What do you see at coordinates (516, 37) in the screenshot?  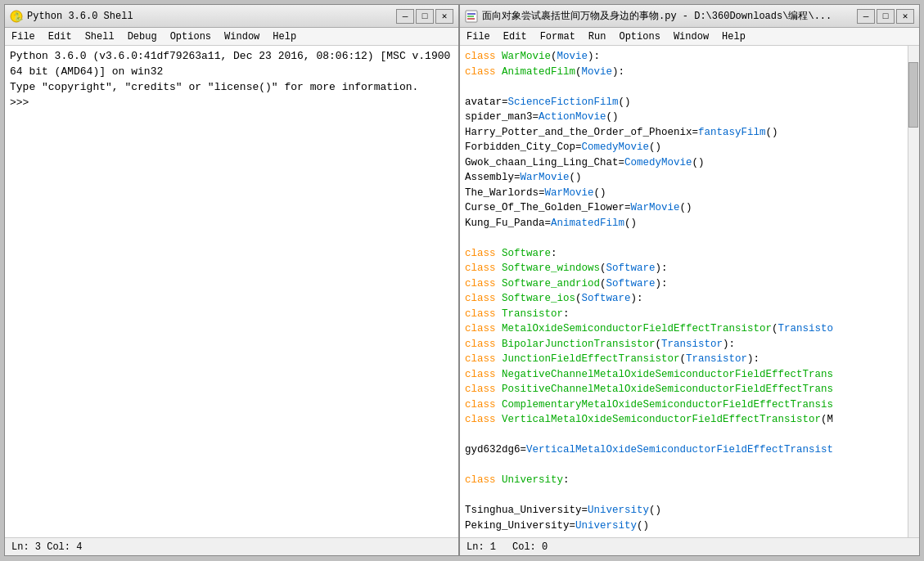 I see `editor-menu-edit: Edit` at bounding box center [516, 37].